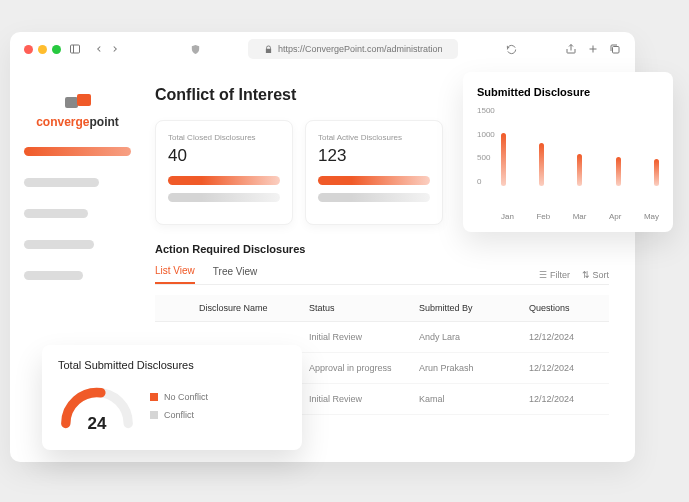  Describe the element at coordinates (571, 49) in the screenshot. I see `share-icon` at that location.